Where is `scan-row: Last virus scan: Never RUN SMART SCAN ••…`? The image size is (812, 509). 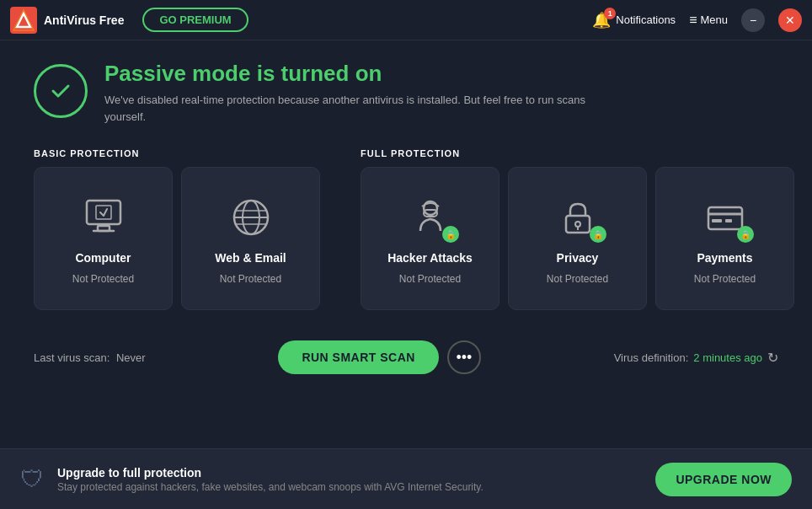 scan-row: Last virus scan: Never RUN SMART SCAN ••… is located at coordinates (406, 353).